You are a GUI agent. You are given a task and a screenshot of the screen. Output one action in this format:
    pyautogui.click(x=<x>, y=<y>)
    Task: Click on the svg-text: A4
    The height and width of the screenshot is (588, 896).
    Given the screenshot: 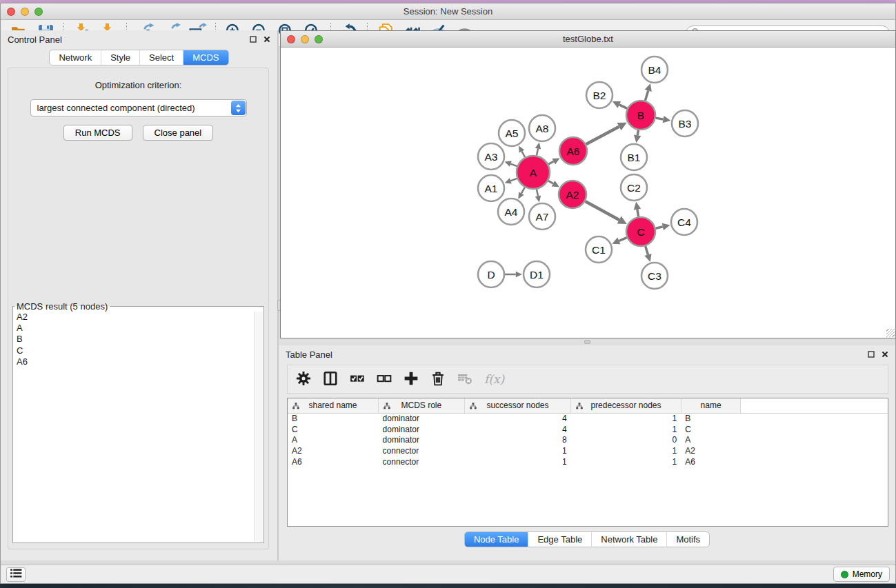 What is the action you would take?
    pyautogui.click(x=512, y=212)
    